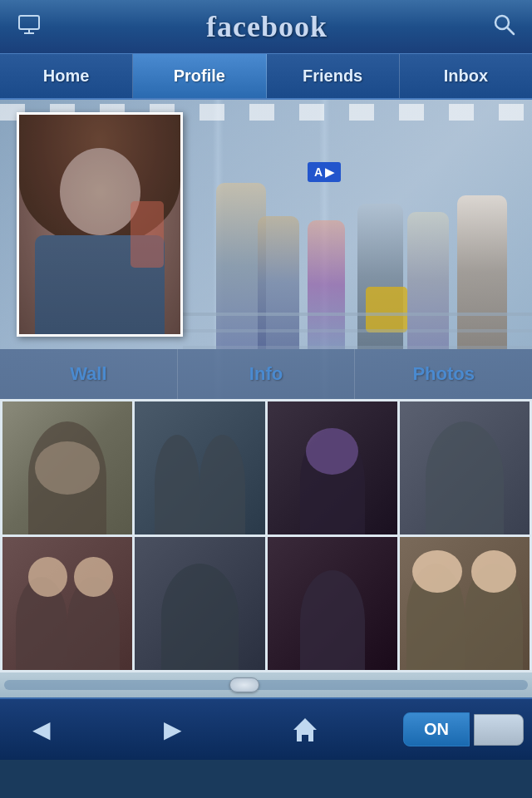 This screenshot has width=532, height=798. I want to click on tab-info: Info, so click(267, 374).